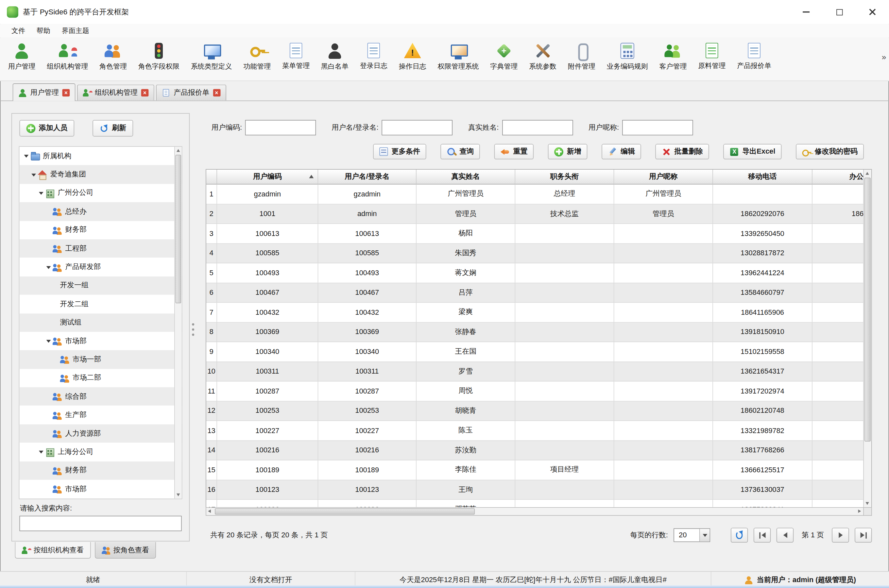 This screenshot has width=889, height=588. I want to click on action-button: 导出Excel, so click(752, 152).